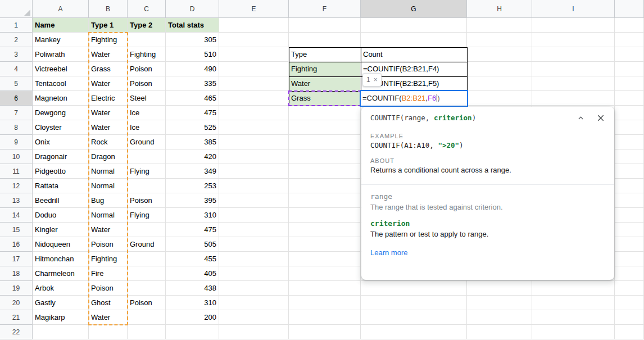 The height and width of the screenshot is (340, 644). I want to click on cell-D19: 438, so click(192, 288).